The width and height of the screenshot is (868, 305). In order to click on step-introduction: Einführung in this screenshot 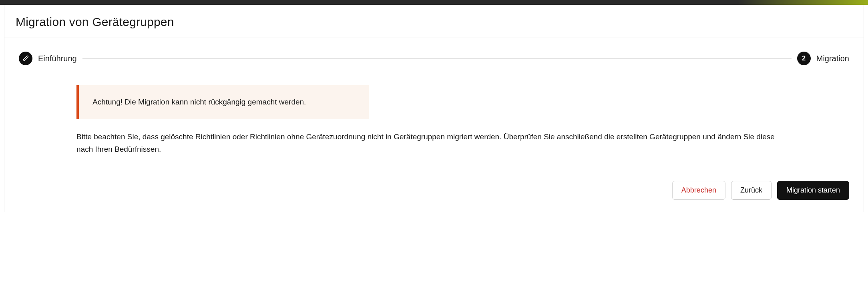, I will do `click(48, 58)`.